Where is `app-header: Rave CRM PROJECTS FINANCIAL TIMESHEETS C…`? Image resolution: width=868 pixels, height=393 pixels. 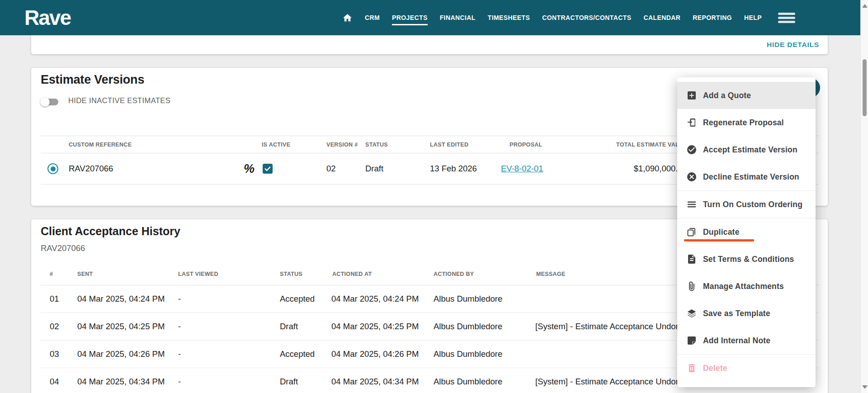
app-header: Rave CRM PROJECTS FINANCIAL TIMESHEETS C… is located at coordinates (430, 18).